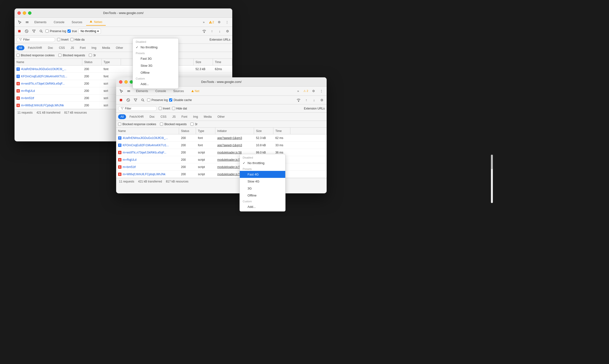  Describe the element at coordinates (90, 31) in the screenshot. I see `throttle-button-1: No throttling ▾` at that location.